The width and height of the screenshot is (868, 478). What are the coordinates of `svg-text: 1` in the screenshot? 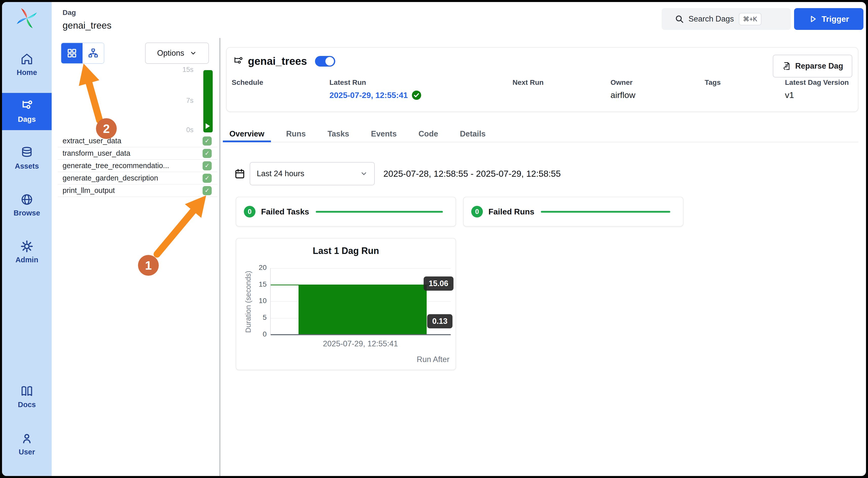 It's located at (149, 265).